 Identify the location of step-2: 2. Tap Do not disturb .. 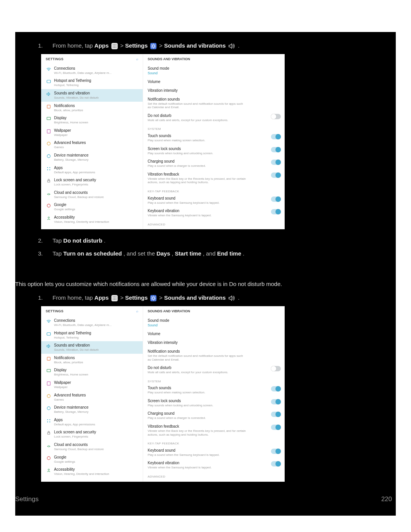
(206, 241).